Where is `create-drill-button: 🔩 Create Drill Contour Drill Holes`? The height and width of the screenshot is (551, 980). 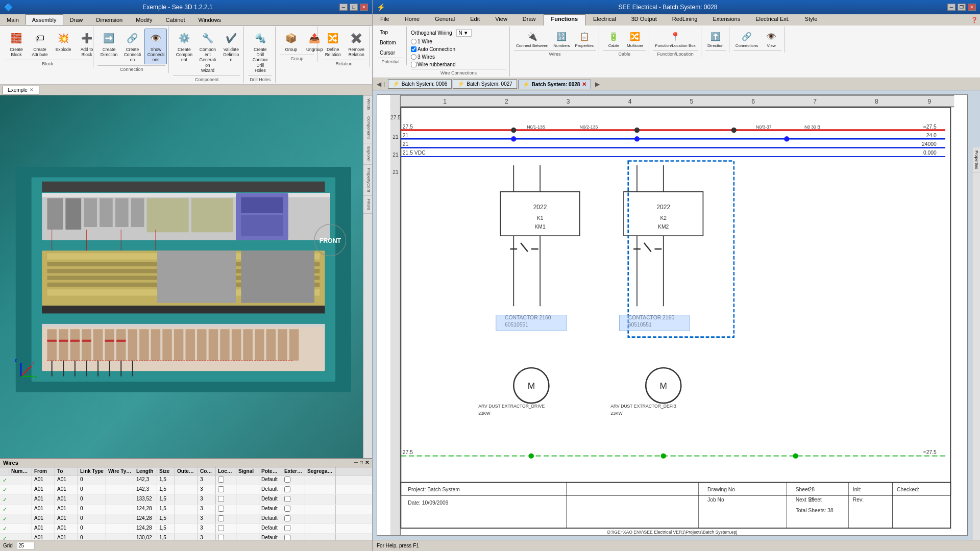 create-drill-button: 🔩 Create Drill Contour Drill Holes is located at coordinates (260, 52).